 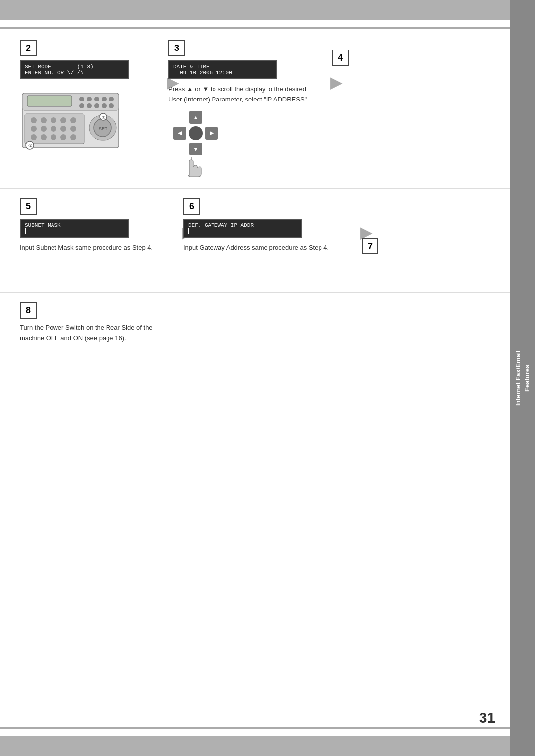 What do you see at coordinates (523, 378) in the screenshot?
I see `right-sidebar: Internet Fax/Email Features` at bounding box center [523, 378].